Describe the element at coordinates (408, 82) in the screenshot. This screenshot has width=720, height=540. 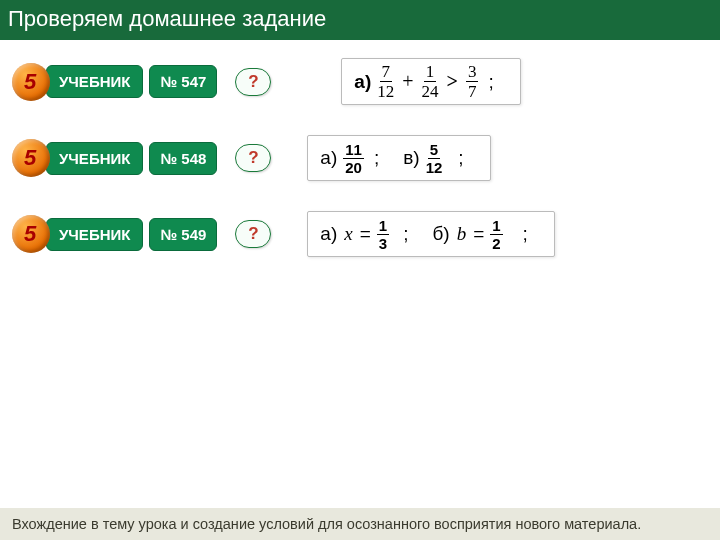
I see `plus-sign: +` at that location.